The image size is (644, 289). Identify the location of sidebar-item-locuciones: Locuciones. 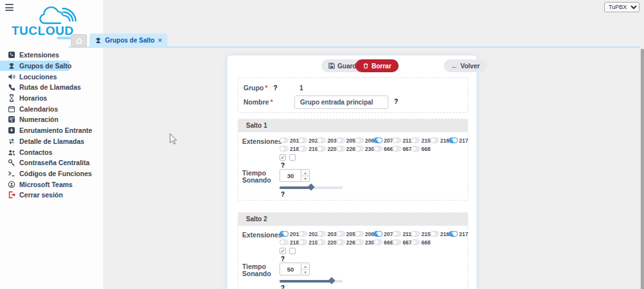
(52, 76).